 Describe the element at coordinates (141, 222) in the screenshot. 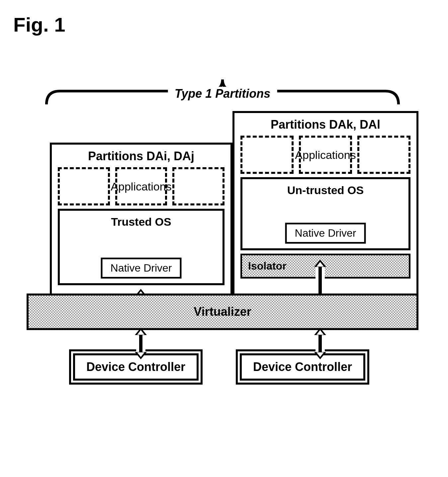

I see `trusted-os-title: Trusted OS` at that location.